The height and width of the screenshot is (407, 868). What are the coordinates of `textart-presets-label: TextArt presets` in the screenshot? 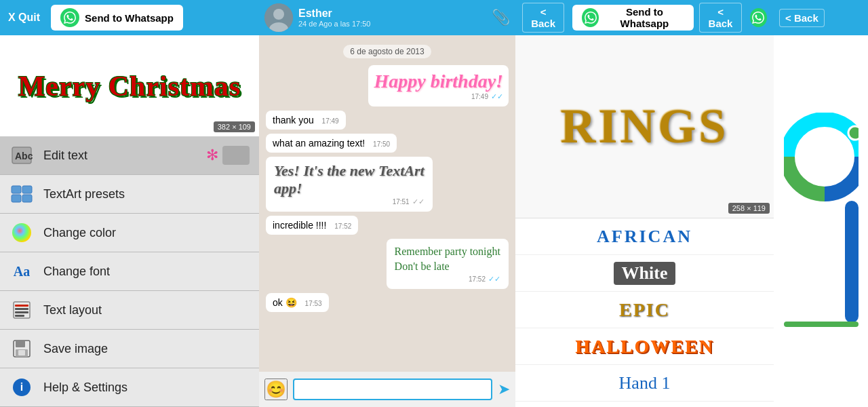 It's located at (84, 194).